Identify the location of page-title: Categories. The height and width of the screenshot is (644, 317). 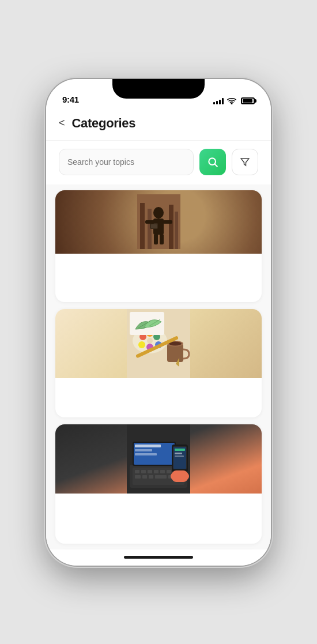
(104, 123).